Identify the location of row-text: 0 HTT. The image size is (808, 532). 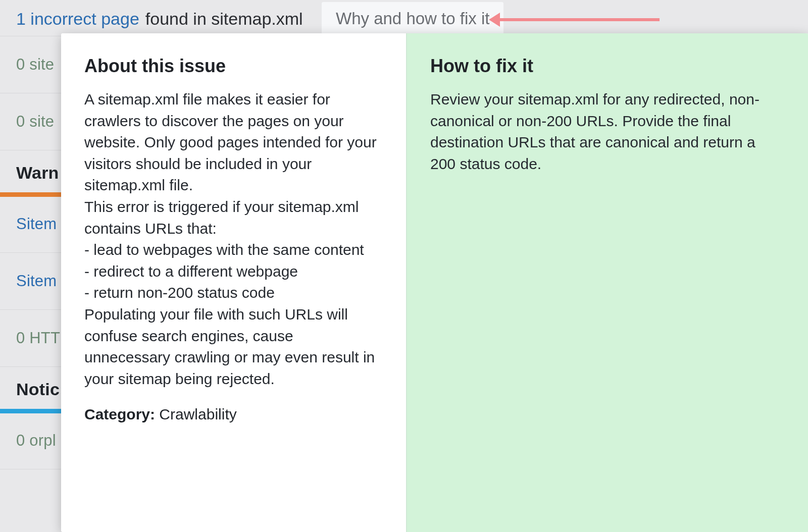
(38, 338).